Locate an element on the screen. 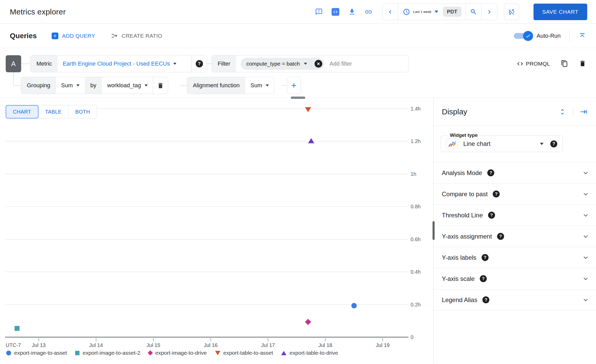  save-chart-button: SAVE CHART is located at coordinates (560, 12).